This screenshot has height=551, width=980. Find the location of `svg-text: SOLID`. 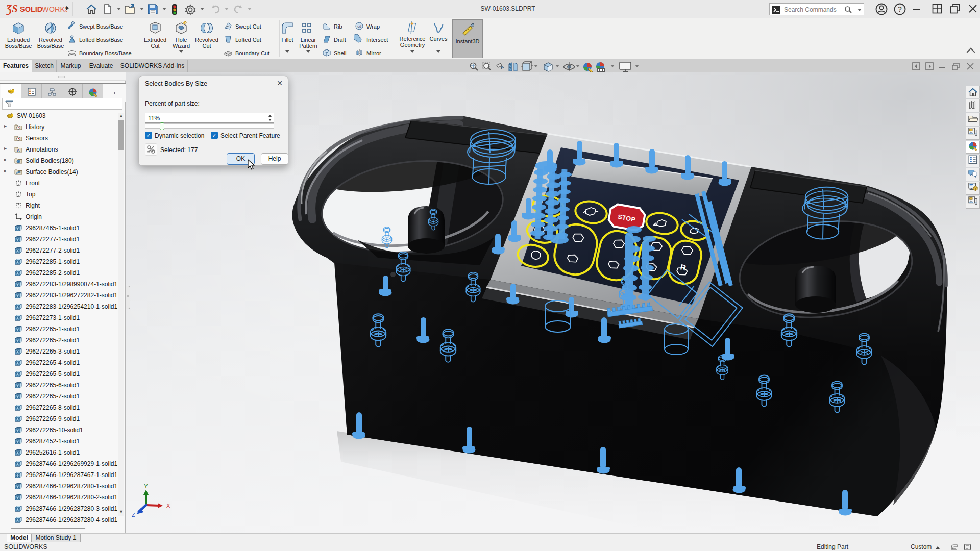

svg-text: SOLID is located at coordinates (31, 9).